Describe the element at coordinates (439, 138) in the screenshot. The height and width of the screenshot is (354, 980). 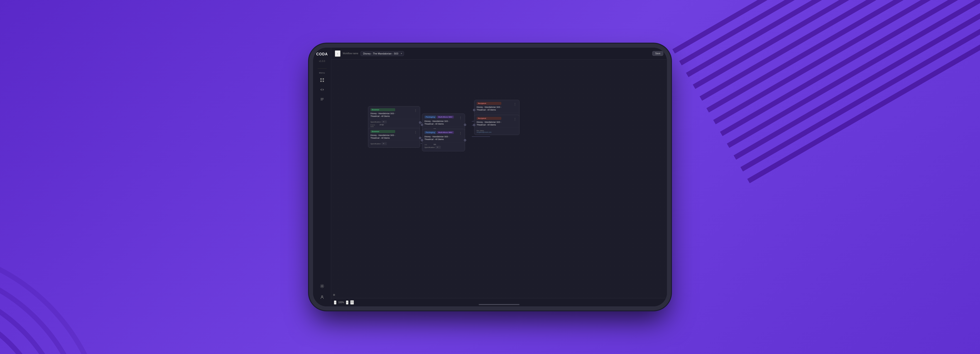
I see `pkg2-title: Disney - Mandalorian S03 - Theatrical - …` at that location.